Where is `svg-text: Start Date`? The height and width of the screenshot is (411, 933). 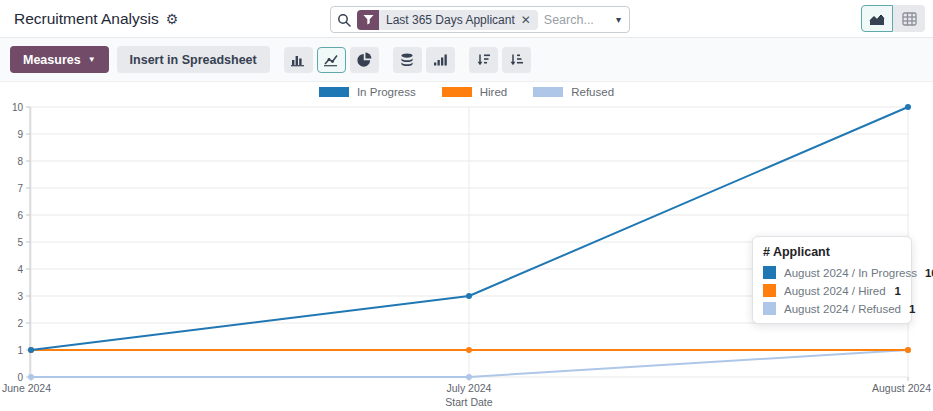
svg-text: Start Date is located at coordinates (468, 402).